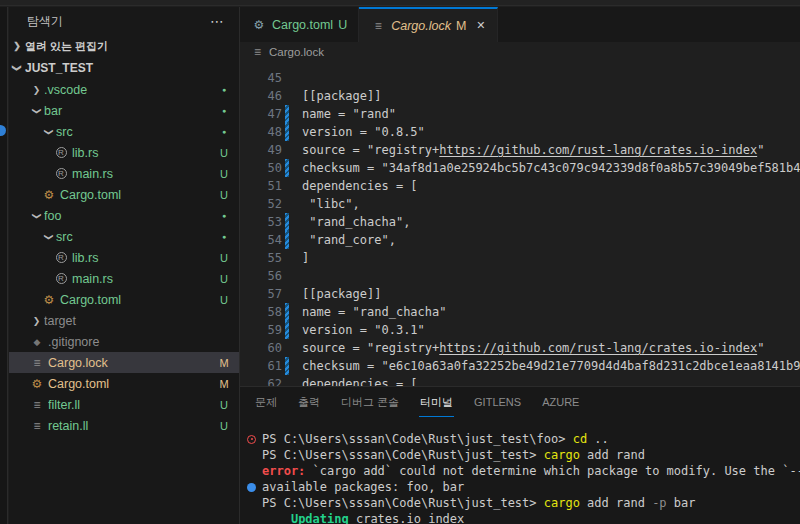  Describe the element at coordinates (138, 321) in the screenshot. I see `tree-item-label: target` at that location.